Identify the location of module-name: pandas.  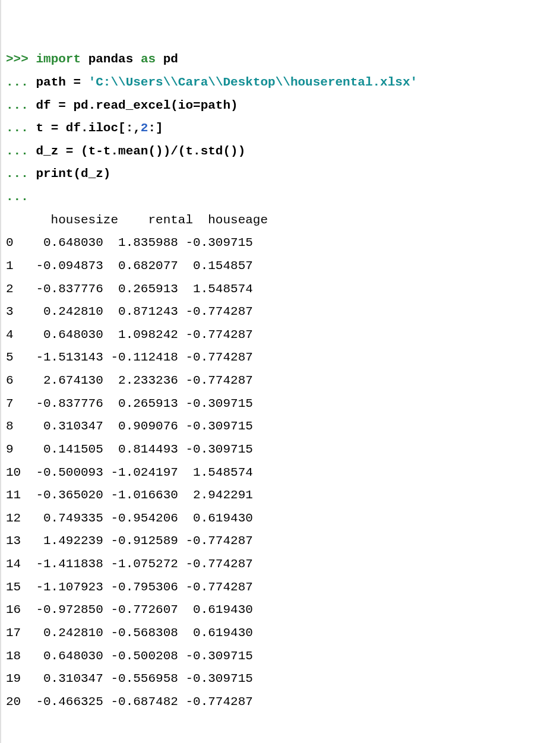
(110, 59).